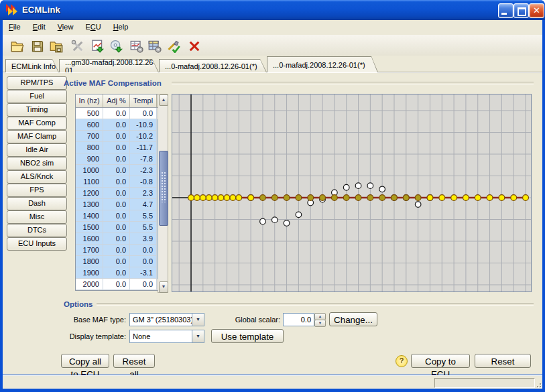 This screenshot has width=545, height=392. I want to click on close-button: ✕, so click(536, 11).